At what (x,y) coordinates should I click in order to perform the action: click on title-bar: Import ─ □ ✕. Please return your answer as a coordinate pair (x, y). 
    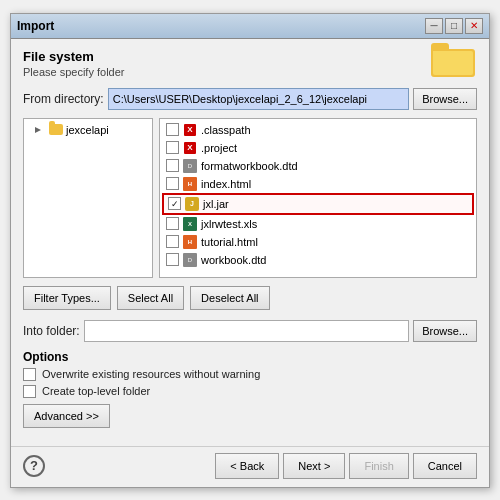
    Looking at the image, I should click on (250, 26).